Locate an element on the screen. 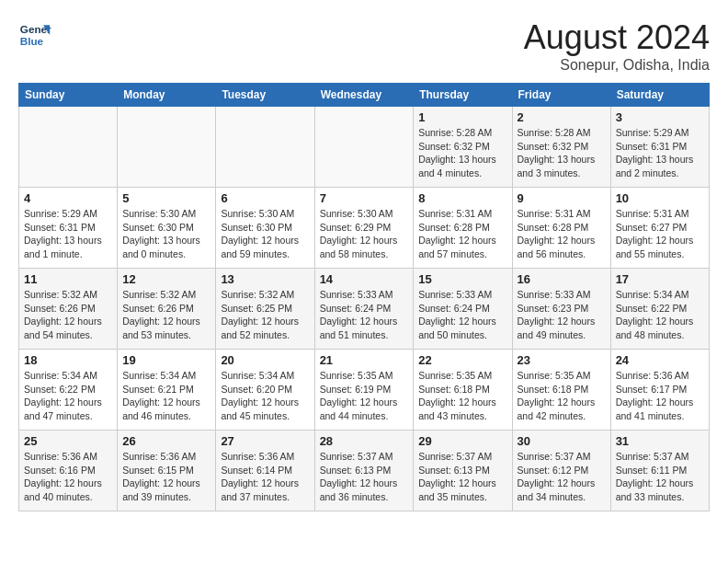 The width and height of the screenshot is (728, 563). calendar-cell: 21Sunrise: 5:35 AM Sunset: 6:19 PM Dayli… is located at coordinates (364, 390).